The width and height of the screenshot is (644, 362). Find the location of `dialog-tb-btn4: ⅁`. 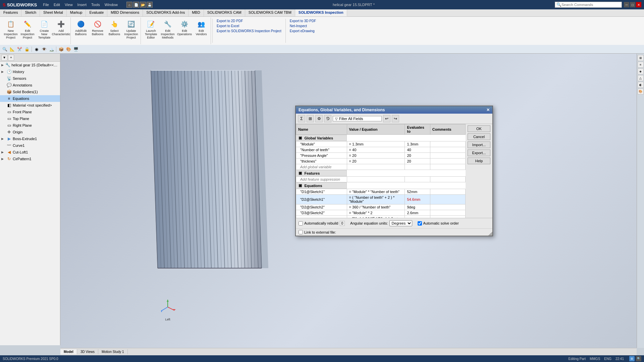

dialog-tb-btn4: ⅁ is located at coordinates (328, 119).